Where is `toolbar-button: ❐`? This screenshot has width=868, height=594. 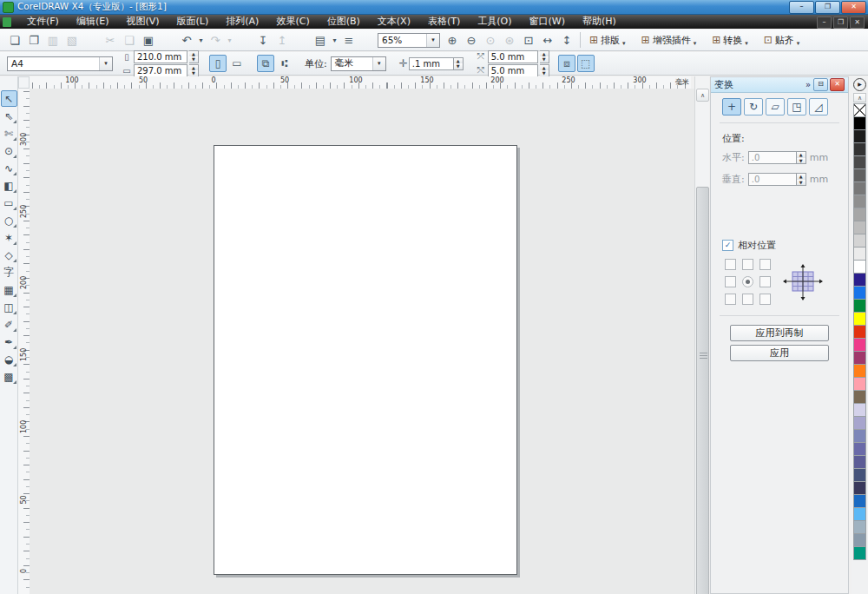
toolbar-button: ❐ is located at coordinates (34, 40).